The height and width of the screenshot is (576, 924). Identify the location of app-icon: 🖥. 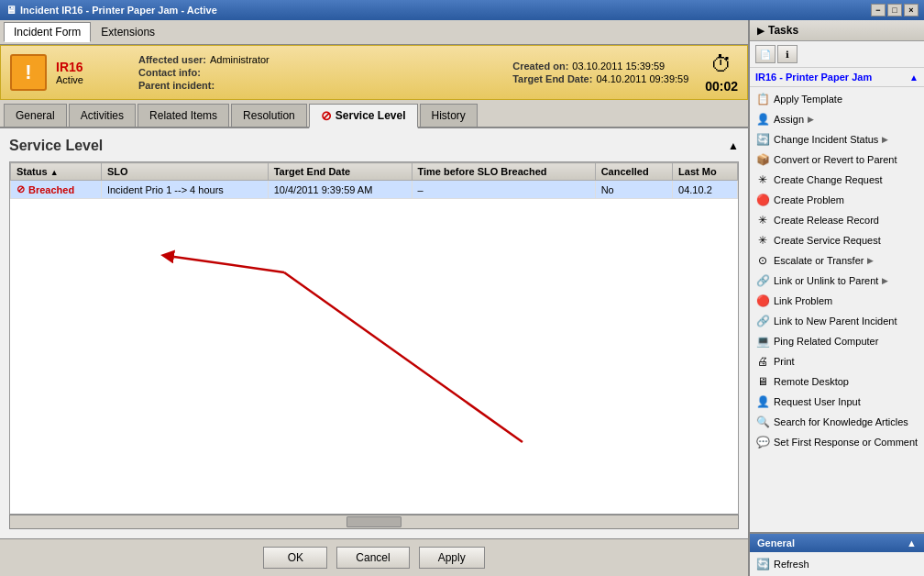
(11, 10).